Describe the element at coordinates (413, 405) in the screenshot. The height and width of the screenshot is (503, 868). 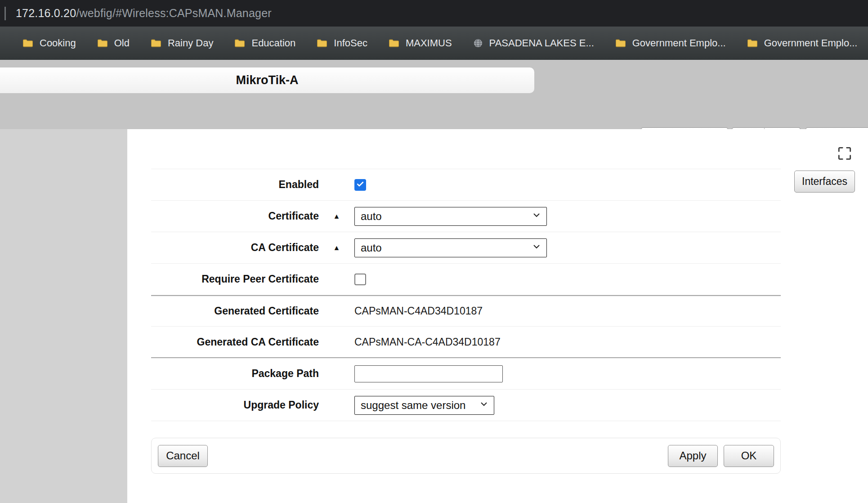
I see `upgrade-policy-select-value: suggest same version` at that location.